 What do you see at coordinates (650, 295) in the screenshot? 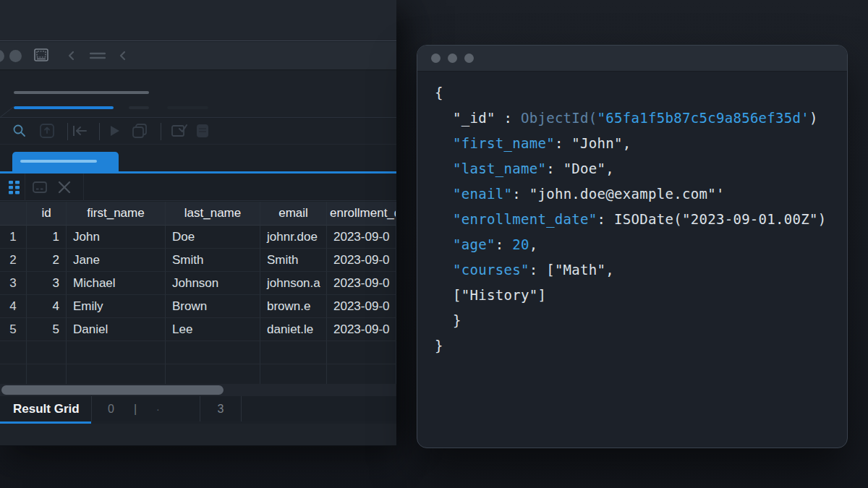
I see `code-line: ["History"]` at bounding box center [650, 295].